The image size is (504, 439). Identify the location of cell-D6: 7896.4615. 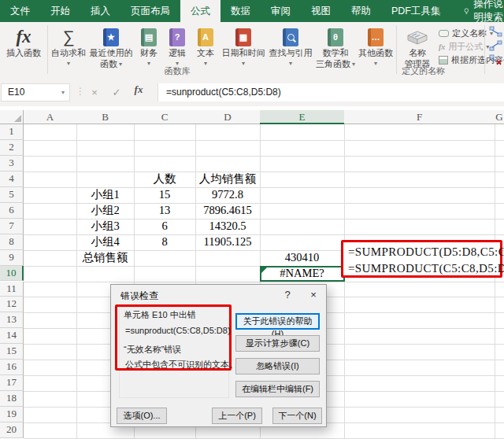
(228, 211).